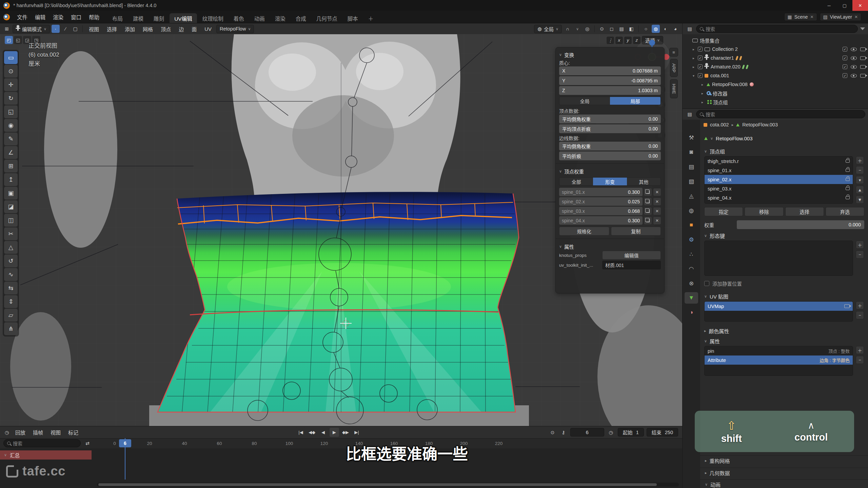  I want to click on weight-value-field: spine_03.x0.068, so click(601, 211).